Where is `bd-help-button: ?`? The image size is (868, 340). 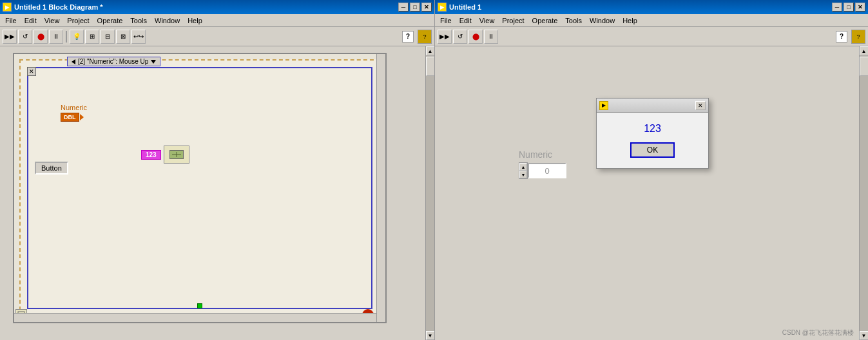
bd-help-button: ? is located at coordinates (408, 37).